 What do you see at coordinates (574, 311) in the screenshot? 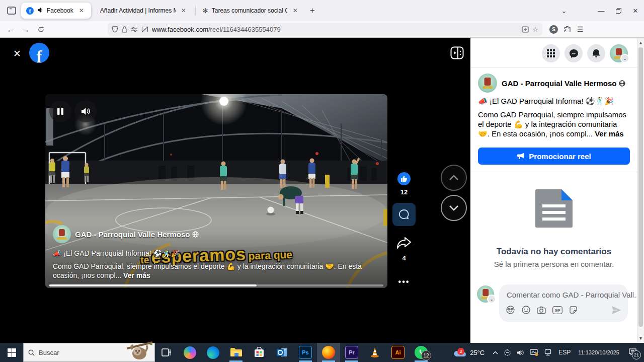
I see `sticker-icon` at bounding box center [574, 311].